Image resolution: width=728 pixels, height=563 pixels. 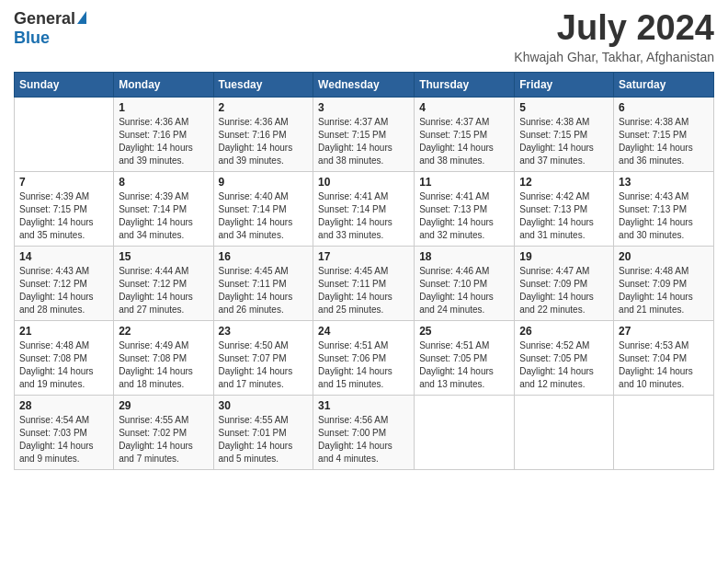 What do you see at coordinates (564, 85) in the screenshot?
I see `weekday-header-cell: Friday` at bounding box center [564, 85].